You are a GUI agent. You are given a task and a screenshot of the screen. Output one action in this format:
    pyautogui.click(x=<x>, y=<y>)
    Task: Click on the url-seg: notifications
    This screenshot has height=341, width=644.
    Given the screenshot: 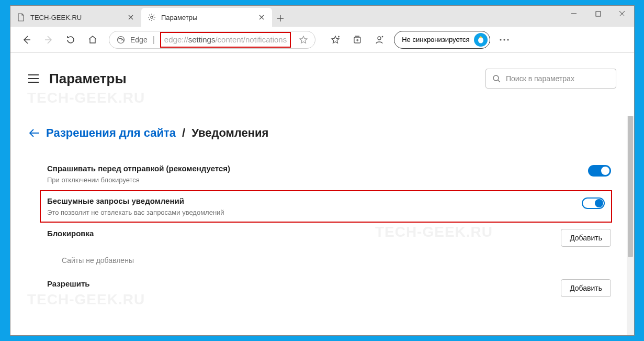 What is the action you would take?
    pyautogui.click(x=266, y=40)
    